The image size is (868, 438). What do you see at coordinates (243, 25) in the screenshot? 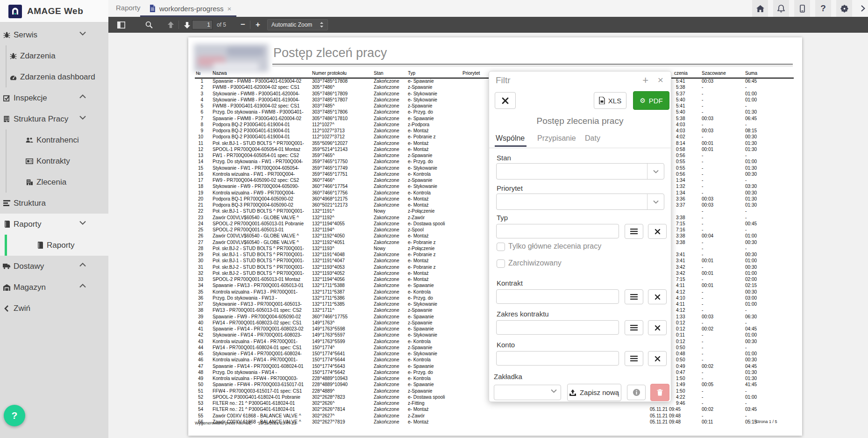
I see `zoom-out-button: −` at bounding box center [243, 25].